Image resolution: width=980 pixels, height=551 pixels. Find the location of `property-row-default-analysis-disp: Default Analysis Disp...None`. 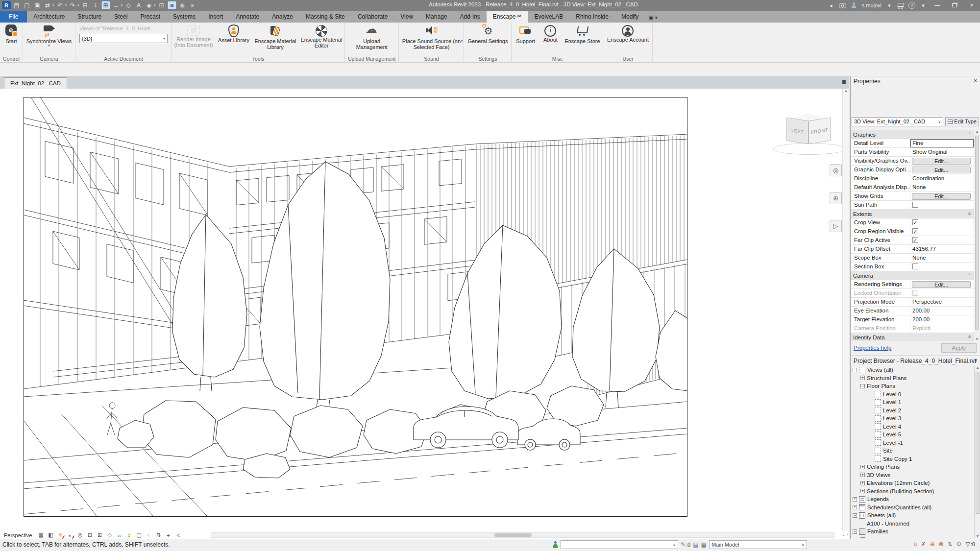

property-row-default-analysis-disp: Default Analysis Disp...None is located at coordinates (912, 188).